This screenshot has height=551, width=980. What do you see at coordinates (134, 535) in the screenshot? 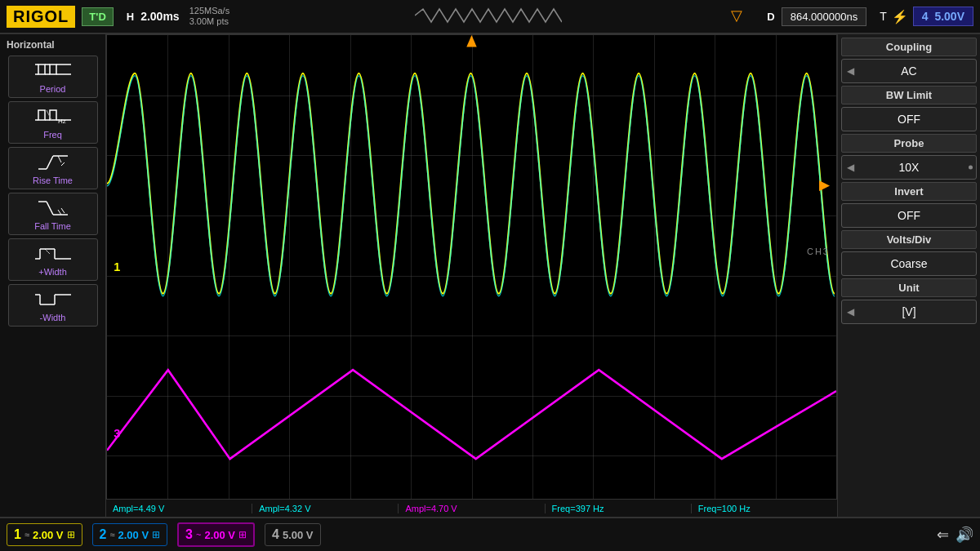
I see `ch2-voltage: 2.00 V` at bounding box center [134, 535].